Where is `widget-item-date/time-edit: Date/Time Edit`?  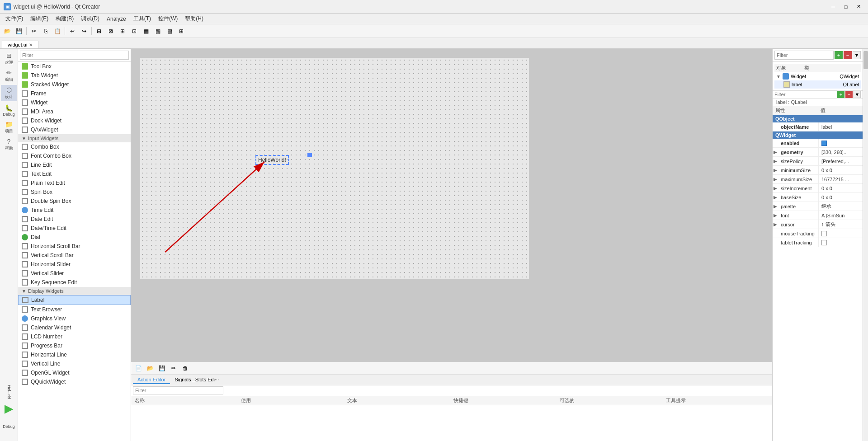 widget-item-date/time-edit: Date/Time Edit is located at coordinates (74, 228).